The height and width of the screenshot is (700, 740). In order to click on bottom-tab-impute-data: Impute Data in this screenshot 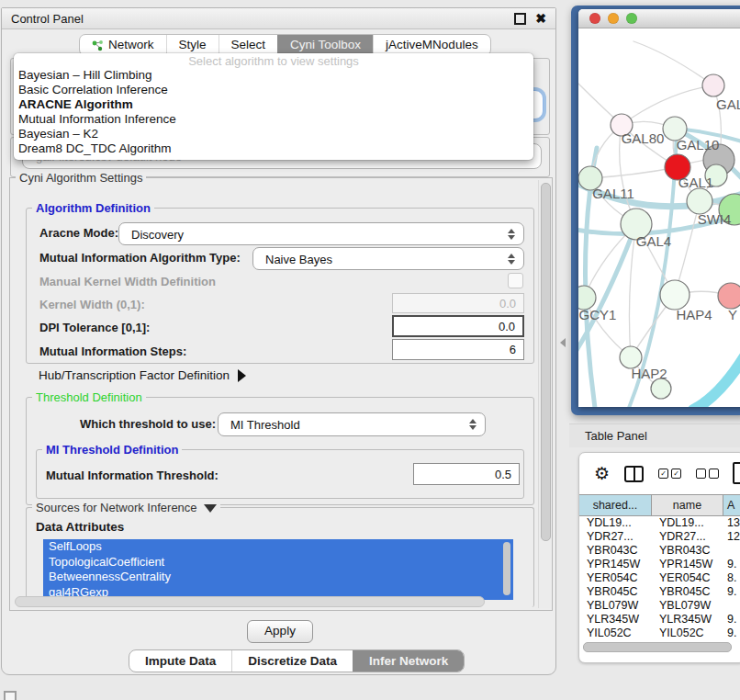, I will do `click(180, 661)`.